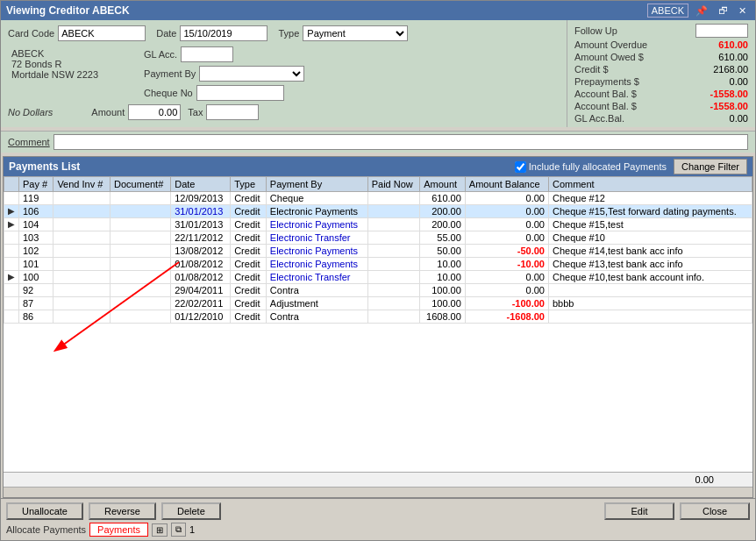 Image resolution: width=756 pixels, height=541 pixels. I want to click on table-row: 8601/12/2010CreditContra1608.00-1608.00, so click(379, 317).